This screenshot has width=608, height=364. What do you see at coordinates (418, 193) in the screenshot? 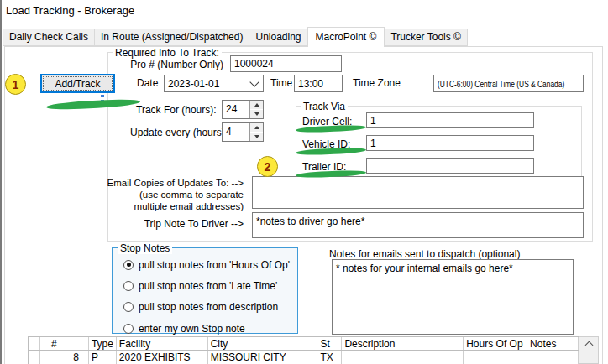
I see `email-copies-input` at bounding box center [418, 193].